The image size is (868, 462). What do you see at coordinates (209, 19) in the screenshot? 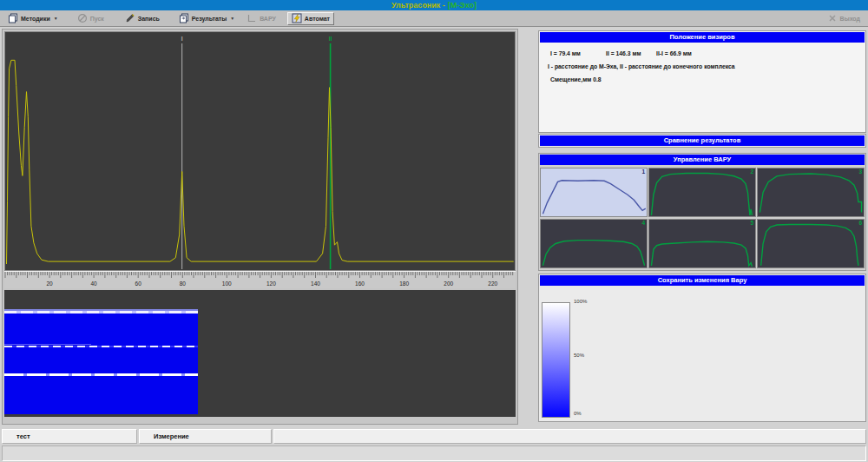
I see `results-label: Результаты` at bounding box center [209, 19].